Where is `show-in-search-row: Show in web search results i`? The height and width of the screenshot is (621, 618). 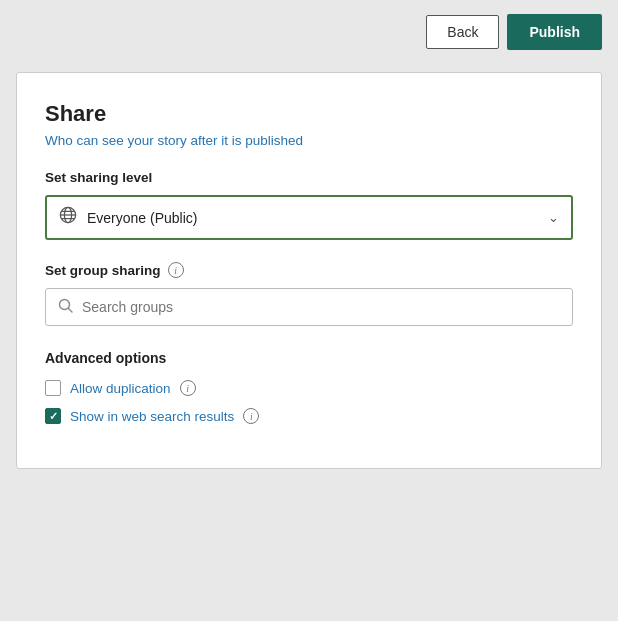
show-in-search-row: Show in web search results i is located at coordinates (309, 416).